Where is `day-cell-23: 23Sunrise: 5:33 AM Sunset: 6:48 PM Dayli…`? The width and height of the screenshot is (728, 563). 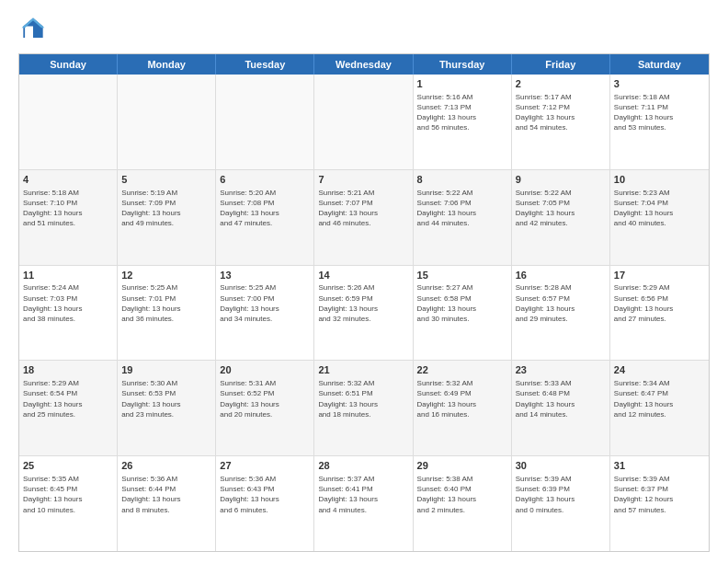
day-cell-23: 23Sunrise: 5:33 AM Sunset: 6:48 PM Dayli… is located at coordinates (561, 408).